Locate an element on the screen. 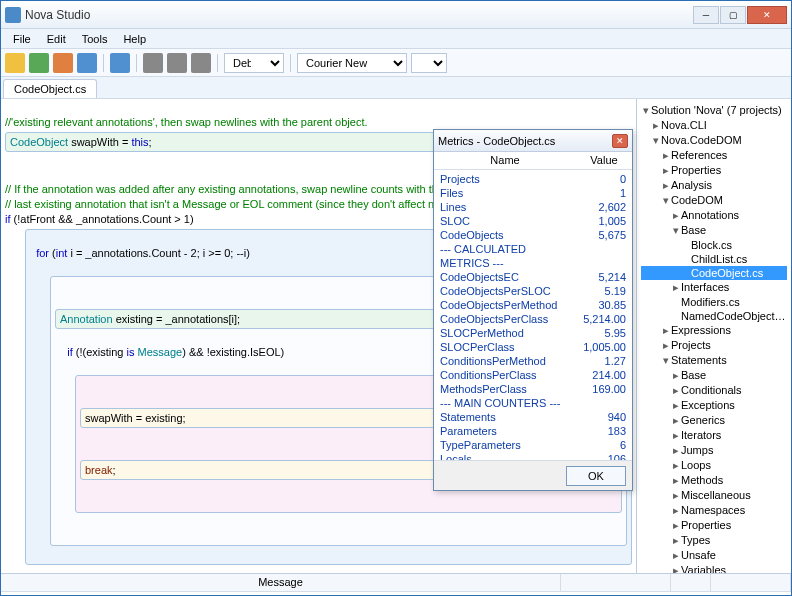 The width and height of the screenshot is (792, 596). col-message: Message is located at coordinates (281, 582).